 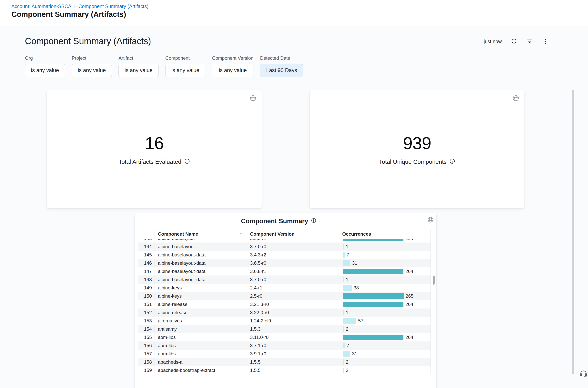 I want to click on filter-label: Component Version, so click(x=233, y=58).